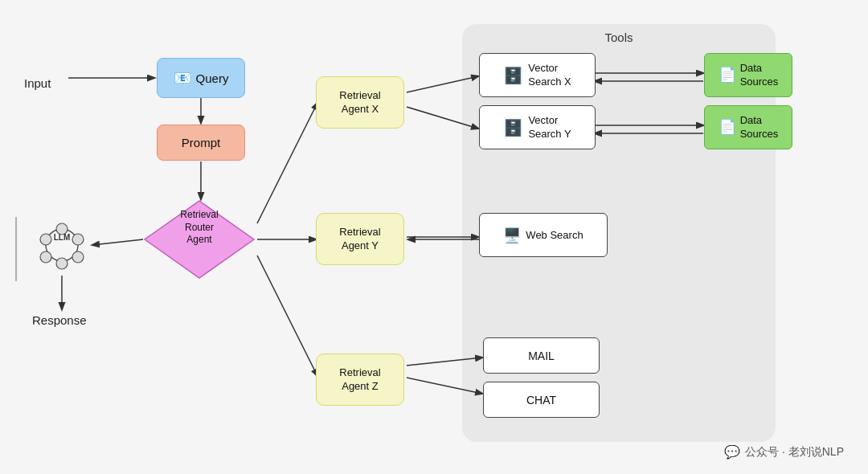  I want to click on llm-node, so click(62, 245).